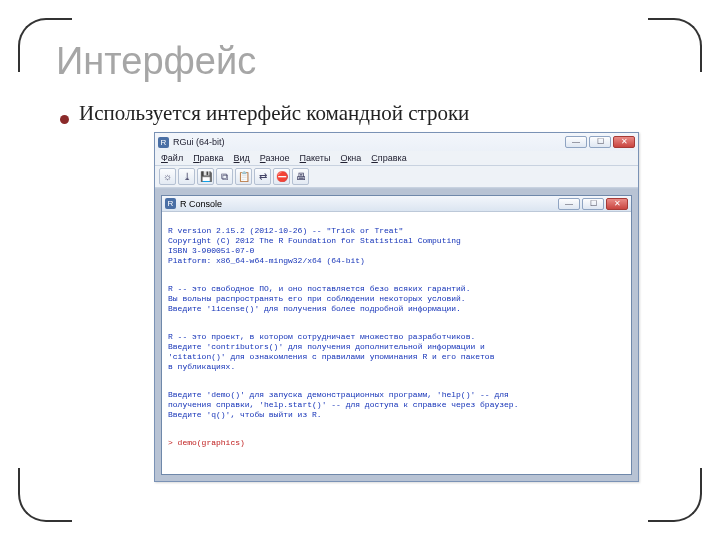 Image resolution: width=720 pixels, height=540 pixels. I want to click on console-text: Введите 'demo()' для запуска демонстраци…, so click(396, 405).